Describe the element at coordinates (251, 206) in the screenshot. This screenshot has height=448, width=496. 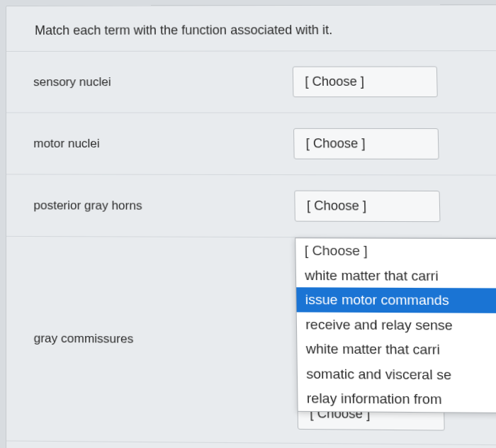
I see `match-row: posterior gray horns [ Choose ]` at that location.